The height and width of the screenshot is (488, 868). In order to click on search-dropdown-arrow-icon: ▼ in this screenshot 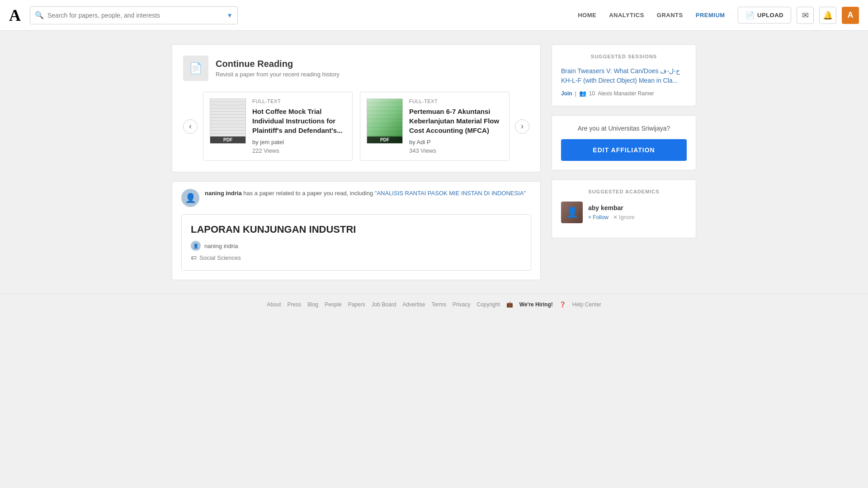, I will do `click(230, 15)`.